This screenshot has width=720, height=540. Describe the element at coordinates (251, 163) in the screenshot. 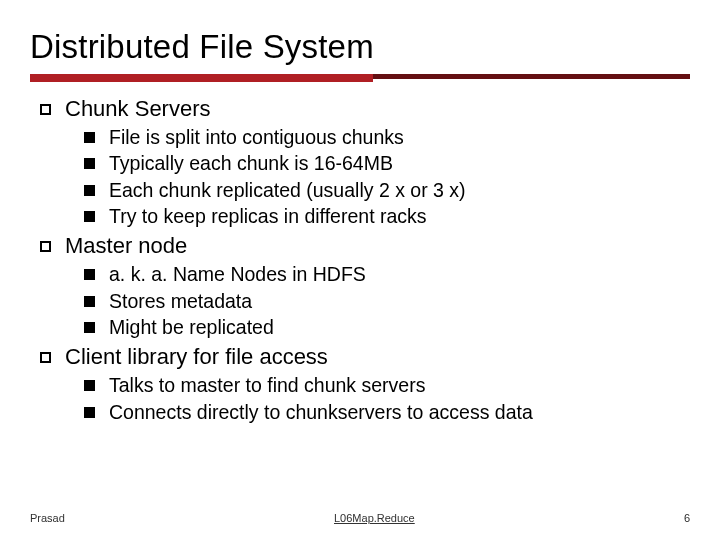

I see `list-item-text: Typically each chunk is 16-64MB` at that location.